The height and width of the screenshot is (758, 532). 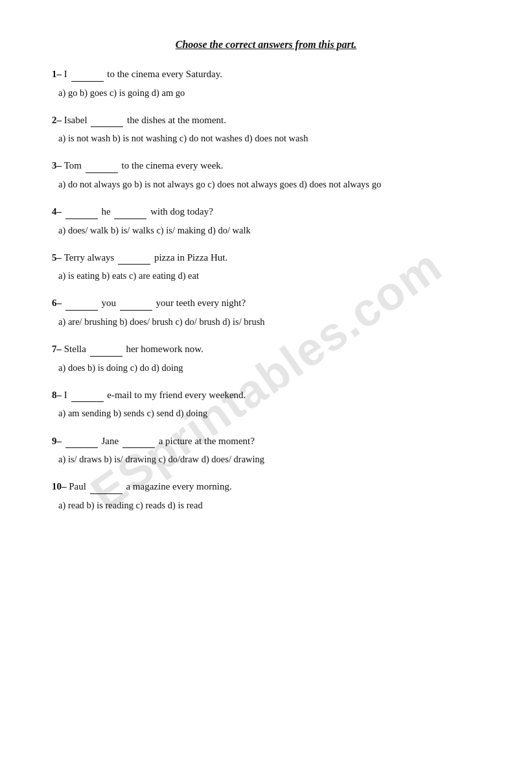 What do you see at coordinates (266, 120) in the screenshot?
I see `question-text-2: 2– Isabel the dishes at the moment.` at bounding box center [266, 120].